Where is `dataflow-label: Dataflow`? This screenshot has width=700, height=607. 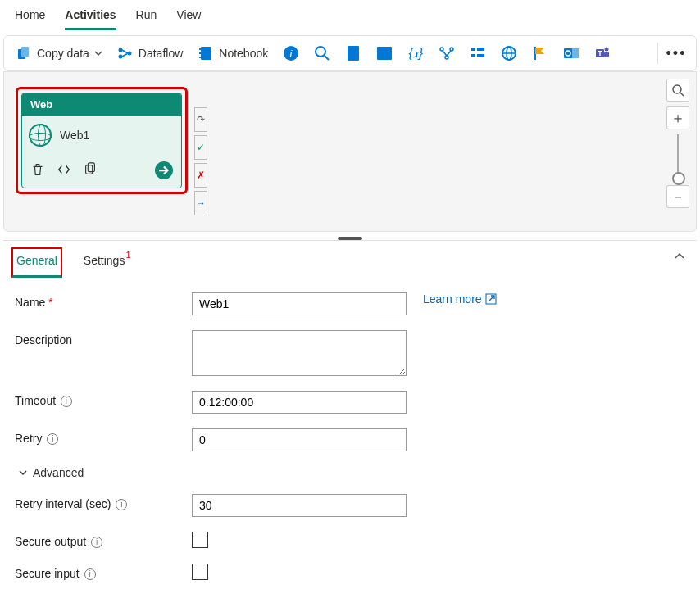 dataflow-label: Dataflow is located at coordinates (161, 53).